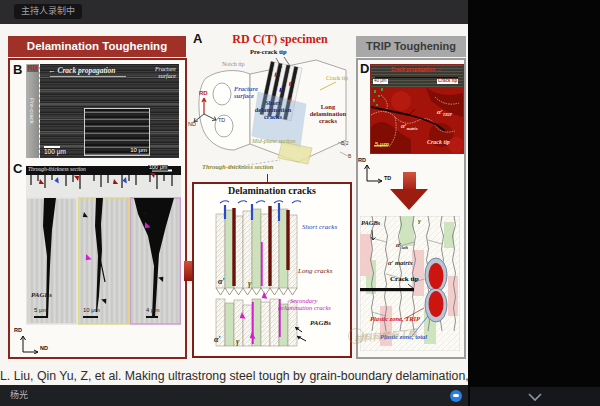 Image resolution: width=600 pixels, height=406 pixels. Describe the element at coordinates (272, 115) in the screenshot. I see `ct-specimen-diagram: Pre-crack tip Notch tip Fracture surface…` at that location.